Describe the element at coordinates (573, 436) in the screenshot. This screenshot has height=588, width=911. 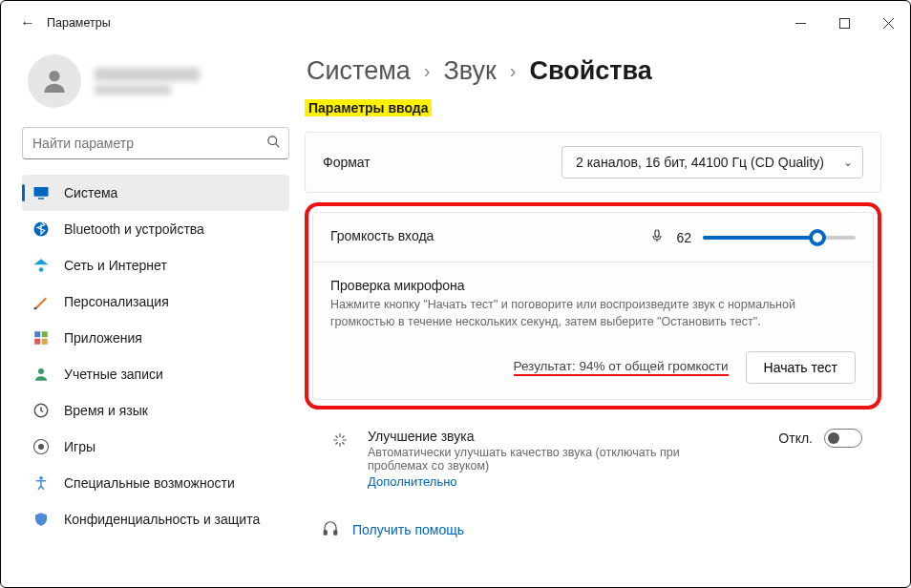
I see `enhance-title: Улучшение звука` at that location.